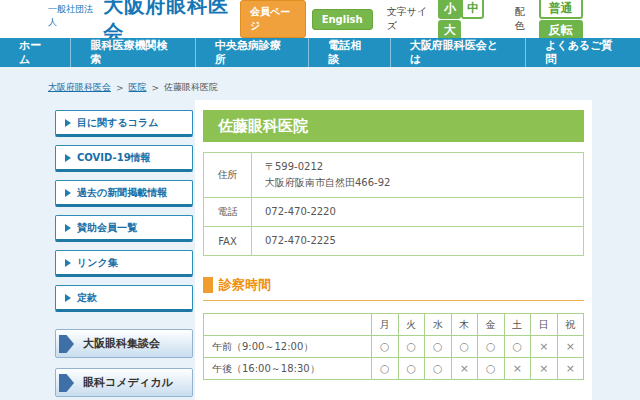 The image size is (640, 400). I want to click on info-row-label: 電話, so click(228, 212).